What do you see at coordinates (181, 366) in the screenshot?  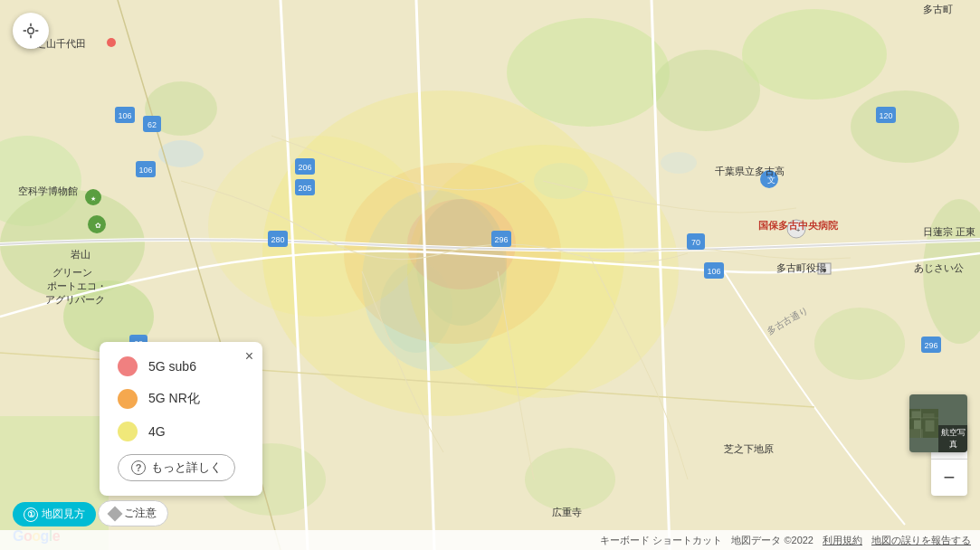 I see `legend-item-5g-sub6: 5G sub6` at bounding box center [181, 366].